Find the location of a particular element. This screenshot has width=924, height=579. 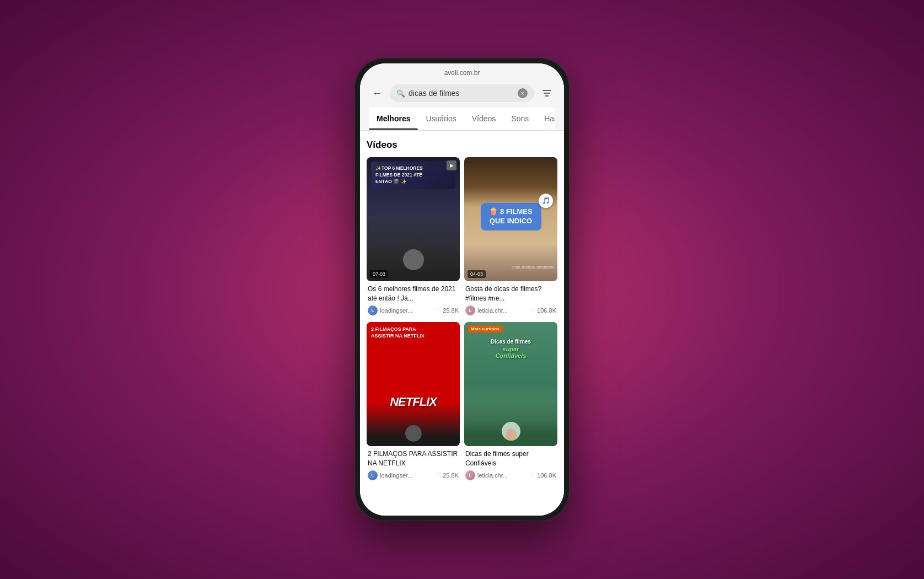

username-3: loadingser... is located at coordinates (407, 475).